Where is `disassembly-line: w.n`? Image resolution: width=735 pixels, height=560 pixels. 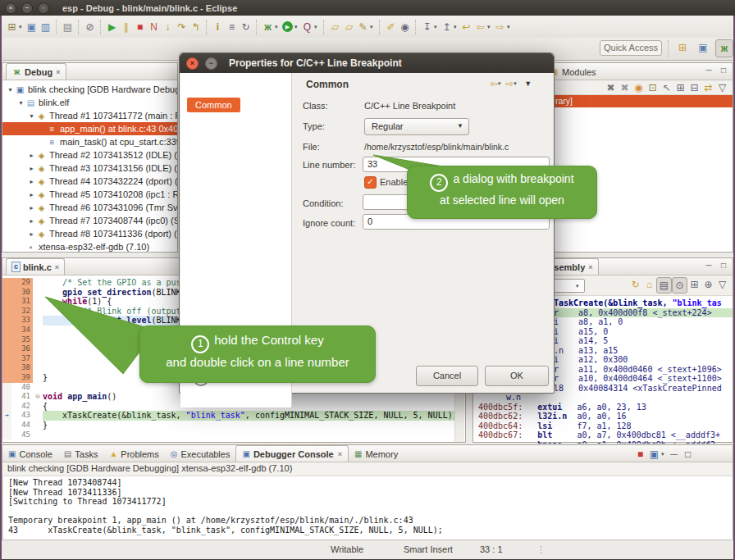
disassembly-line: w.n is located at coordinates (603, 398).